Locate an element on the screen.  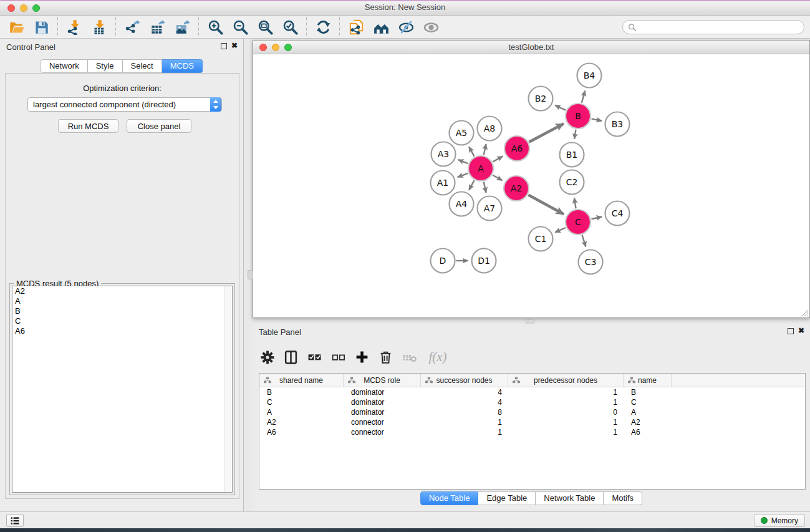
column-header-name: name is located at coordinates (647, 380).